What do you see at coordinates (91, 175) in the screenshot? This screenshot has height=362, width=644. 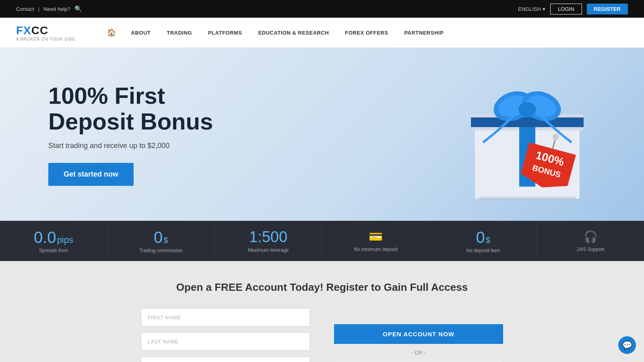 I see `get-started-button: Get started now` at bounding box center [91, 175].